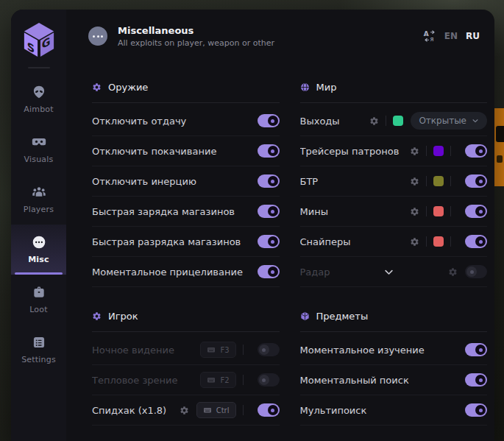 The width and height of the screenshot is (504, 441). I want to click on page-title: Miscellaneous, so click(196, 31).